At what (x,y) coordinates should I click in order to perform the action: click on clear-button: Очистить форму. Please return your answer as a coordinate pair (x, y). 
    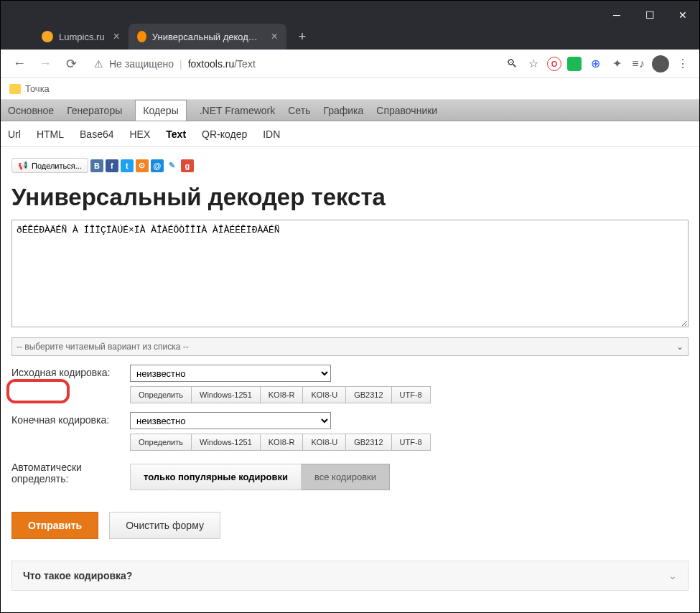
    Looking at the image, I should click on (165, 525).